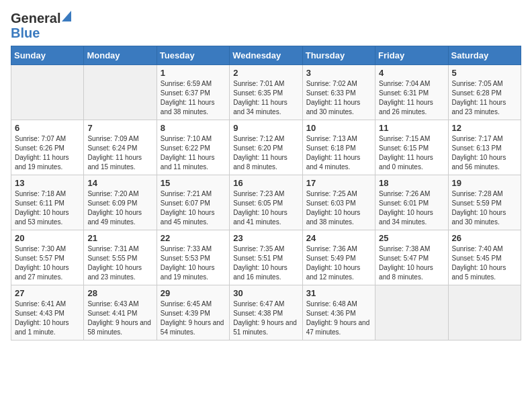  Describe the element at coordinates (48, 56) in the screenshot. I see `header-sunday: Sunday` at that location.